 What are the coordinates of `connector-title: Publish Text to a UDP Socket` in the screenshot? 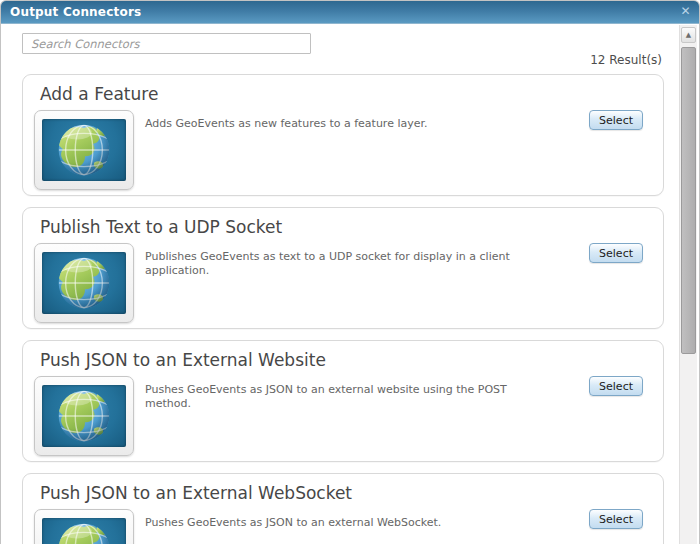 It's located at (161, 227).